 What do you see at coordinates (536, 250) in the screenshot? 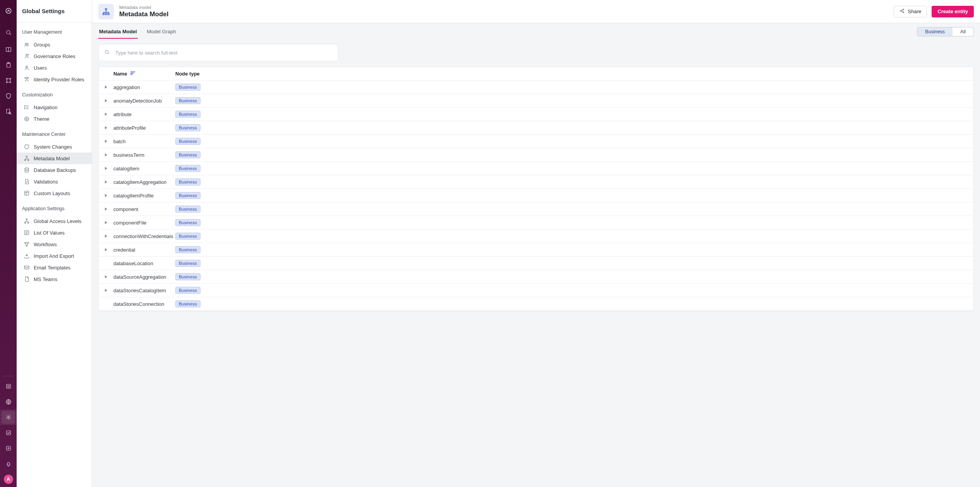
I see `table-row: credentialBusiness` at bounding box center [536, 250].